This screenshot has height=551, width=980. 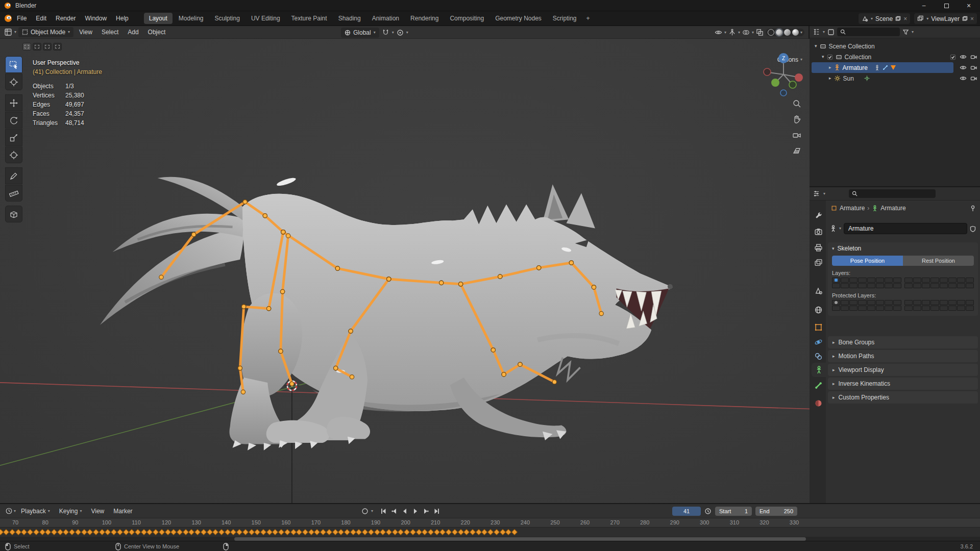 I want to click on viewport-menu-object: Object, so click(x=157, y=32).